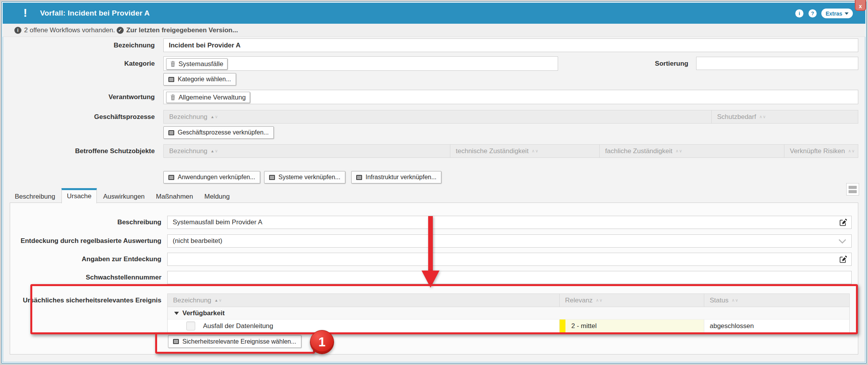 The width and height of the screenshot is (868, 365). I want to click on angaben-value, so click(509, 259).